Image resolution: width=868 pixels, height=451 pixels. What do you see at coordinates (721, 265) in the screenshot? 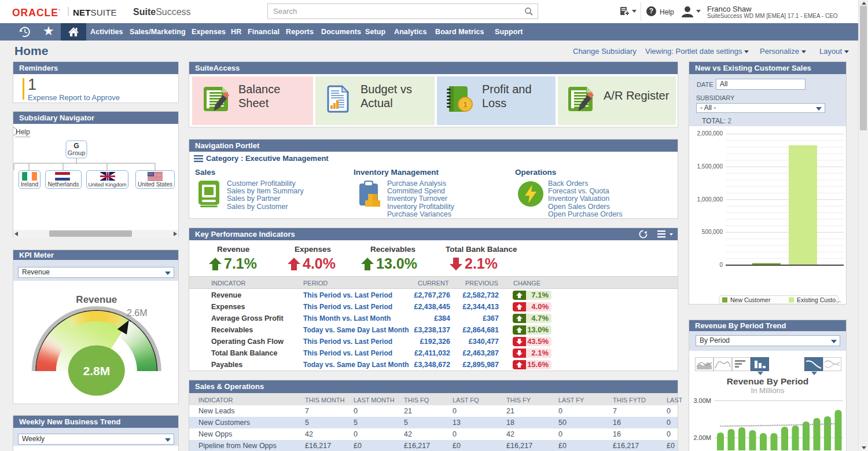
I see `svg-text: 0` at bounding box center [721, 265].